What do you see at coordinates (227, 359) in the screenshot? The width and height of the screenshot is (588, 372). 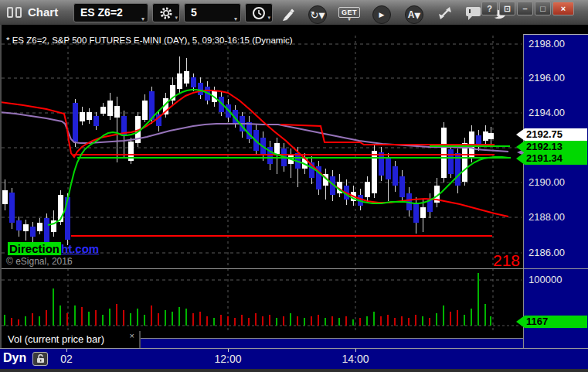 I see `time-axis-label: 12:00` at bounding box center [227, 359].